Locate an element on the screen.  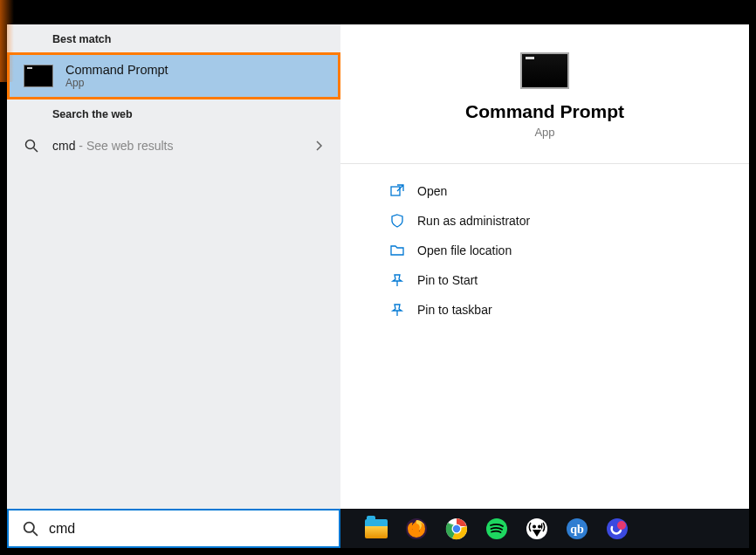
foobar-icon is located at coordinates (537, 529).